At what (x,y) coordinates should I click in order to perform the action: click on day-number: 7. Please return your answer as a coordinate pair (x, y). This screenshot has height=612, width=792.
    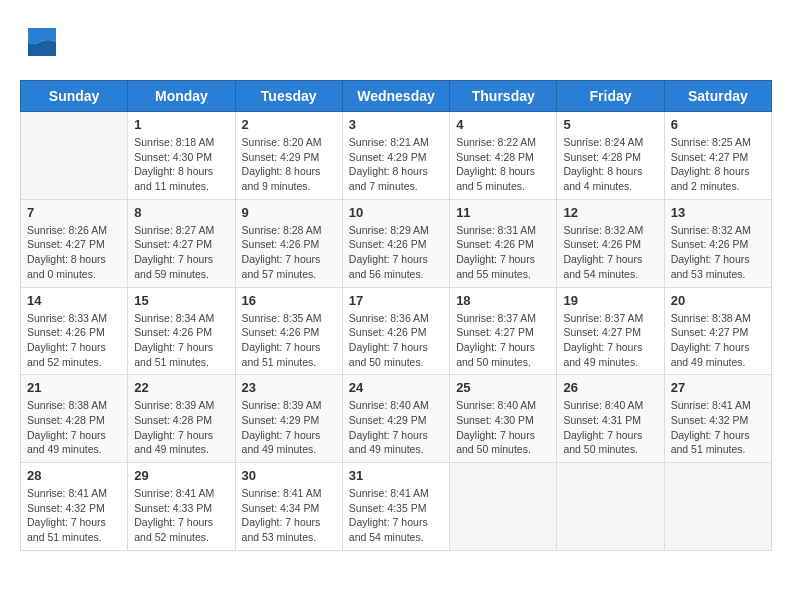
    Looking at the image, I should click on (74, 212).